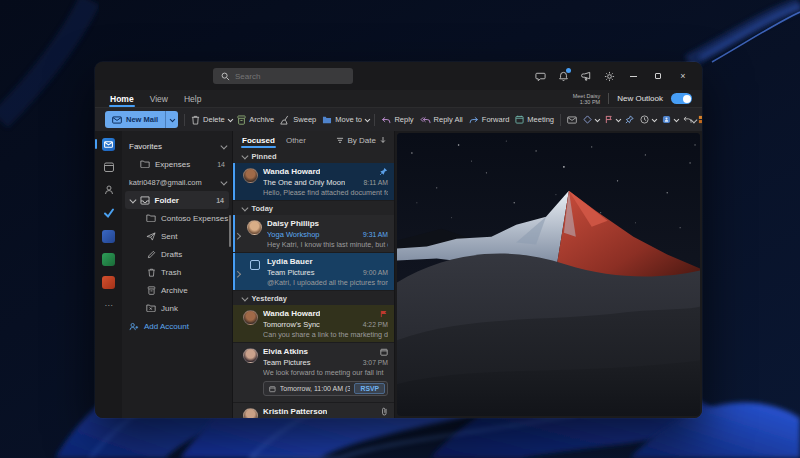 The image size is (800, 458). Describe the element at coordinates (177, 290) in the screenshot. I see `folder-item-archive: Archive` at that location.